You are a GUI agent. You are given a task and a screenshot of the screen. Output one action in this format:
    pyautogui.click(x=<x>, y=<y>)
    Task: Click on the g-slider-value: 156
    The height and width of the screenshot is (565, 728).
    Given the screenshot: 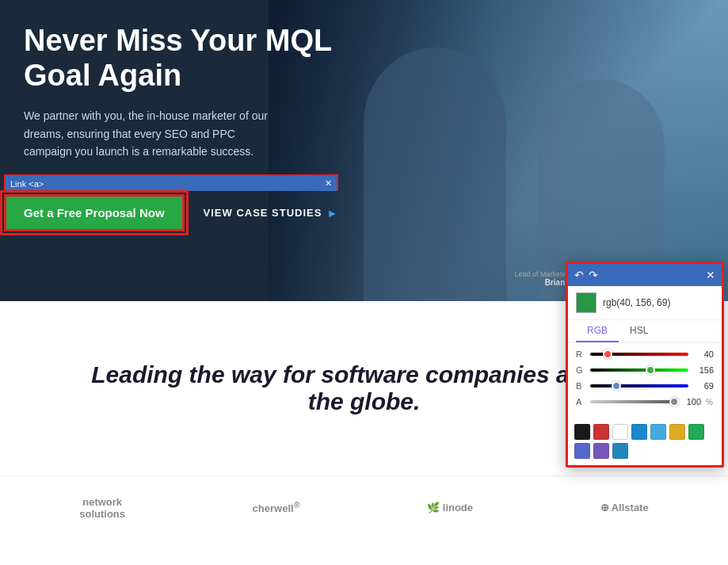 What is the action you would take?
    pyautogui.click(x=703, y=370)
    